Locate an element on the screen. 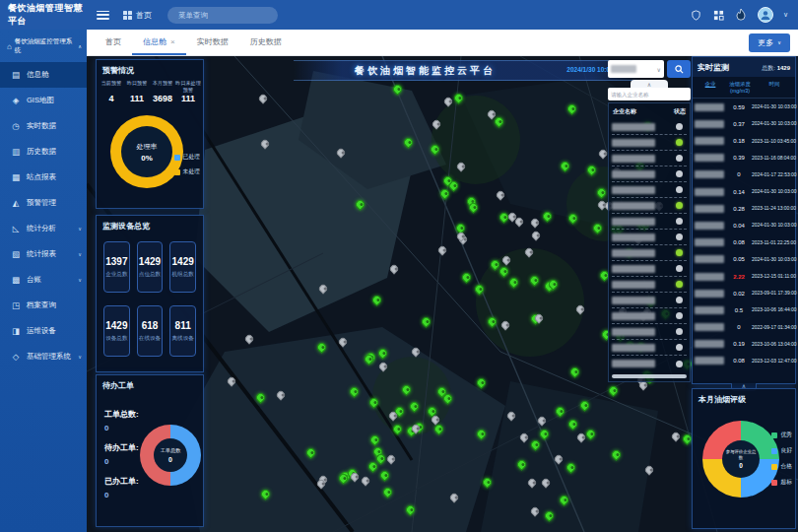 This screenshot has height=532, width=798. collapse-toggle: ∧ is located at coordinates (649, 84).